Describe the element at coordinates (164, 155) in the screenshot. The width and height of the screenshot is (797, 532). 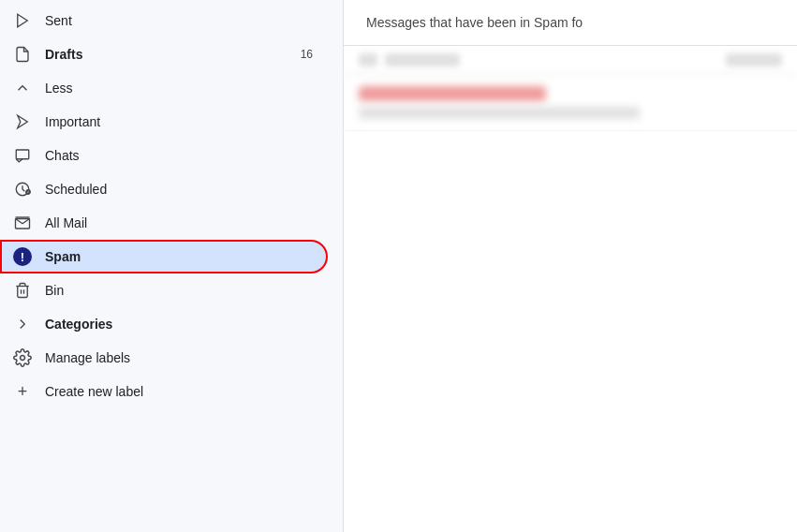
I see `sidebar-item-chats: Chats` at that location.